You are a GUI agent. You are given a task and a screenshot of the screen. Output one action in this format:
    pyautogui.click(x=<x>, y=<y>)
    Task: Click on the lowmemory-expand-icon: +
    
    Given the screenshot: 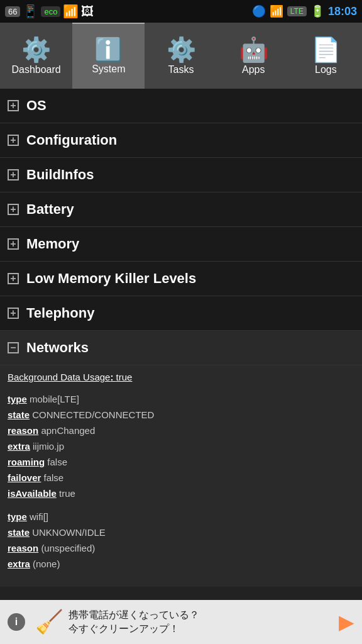 What is the action you would take?
    pyautogui.click(x=13, y=279)
    